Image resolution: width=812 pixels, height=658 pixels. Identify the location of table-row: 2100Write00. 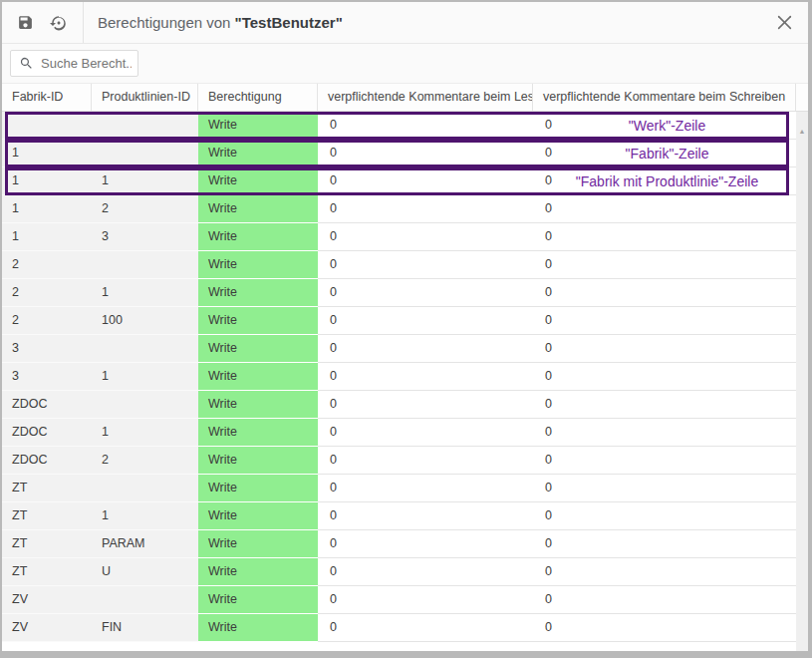
(399, 321).